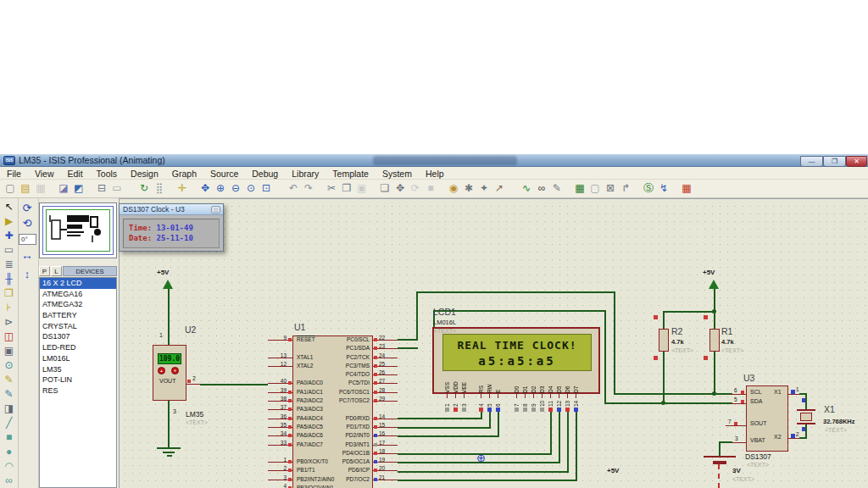 The height and width of the screenshot is (488, 868). What do you see at coordinates (8, 466) in the screenshot?
I see `arc-2d-tool: ◠` at bounding box center [8, 466].